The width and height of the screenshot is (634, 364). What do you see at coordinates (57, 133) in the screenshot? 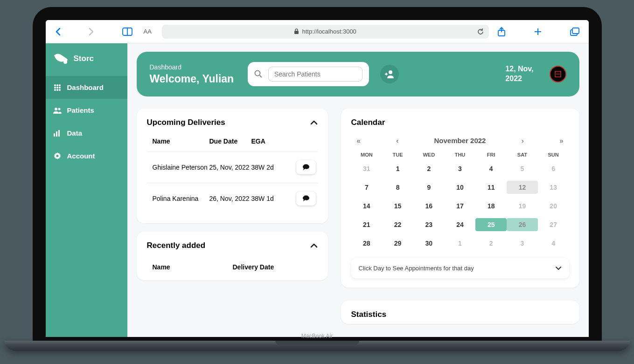
I see `chart-icon` at bounding box center [57, 133].